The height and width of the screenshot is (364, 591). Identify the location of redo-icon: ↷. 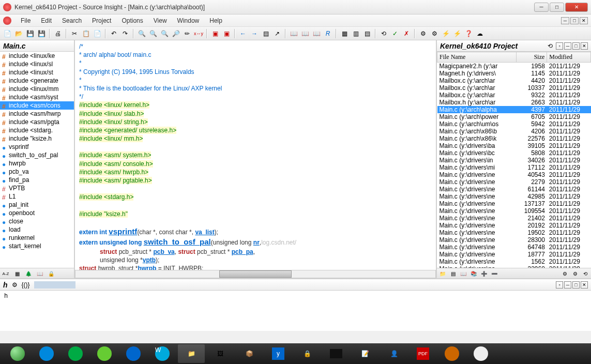
(125, 34).